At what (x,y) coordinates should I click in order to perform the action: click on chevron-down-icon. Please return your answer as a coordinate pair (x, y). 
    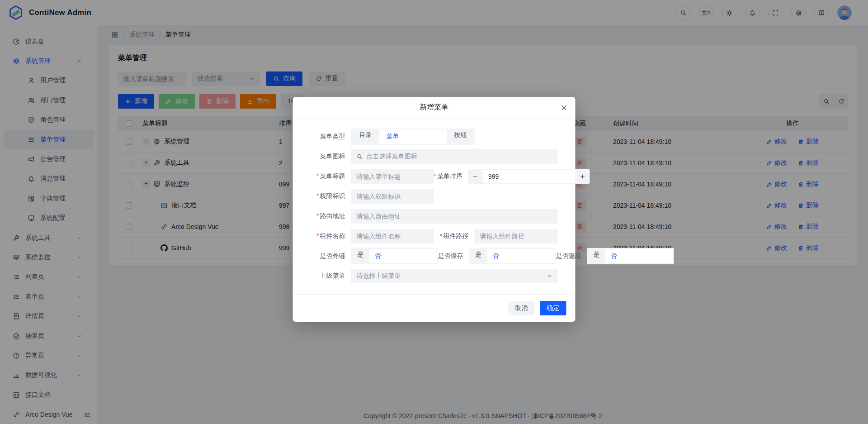
    Looking at the image, I should click on (550, 276).